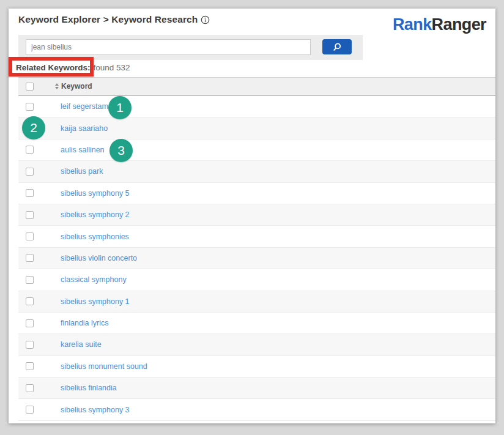 The height and width of the screenshot is (435, 504). Describe the element at coordinates (257, 323) in the screenshot. I see `table-row: finlandia lyrics` at that location.